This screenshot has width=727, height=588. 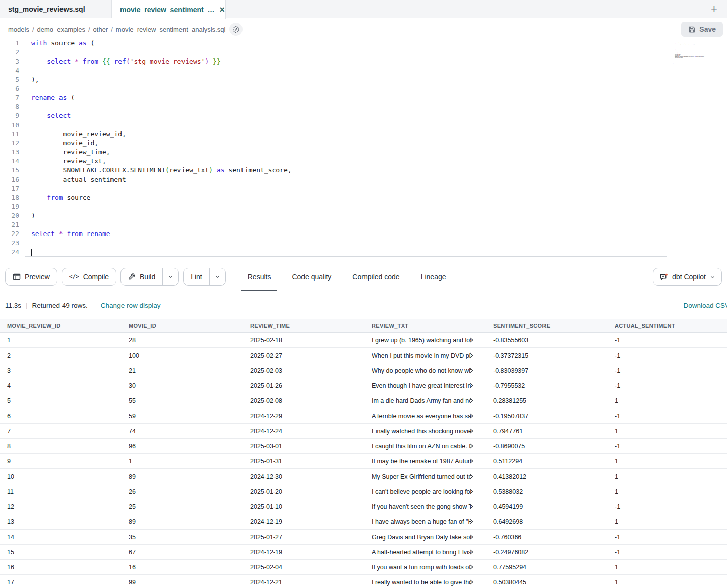 I want to click on tab-code-quality: Code quality, so click(x=312, y=277).